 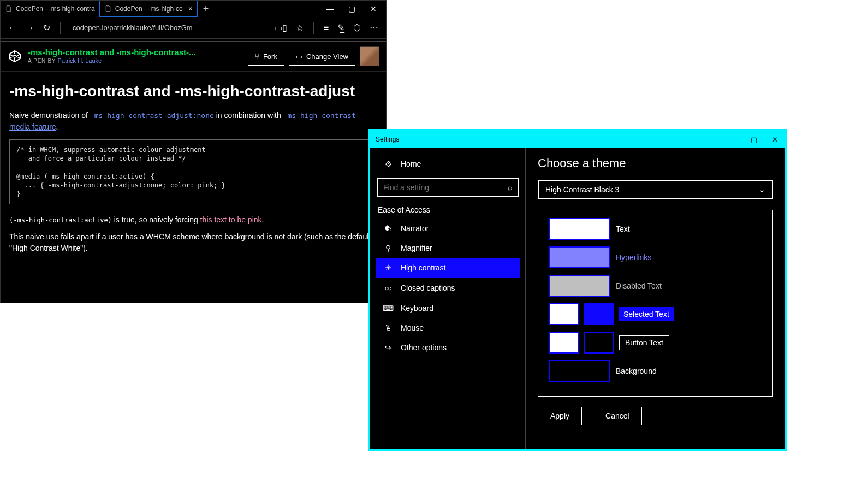 What do you see at coordinates (15, 56) in the screenshot?
I see `codepen-logo-icon` at bounding box center [15, 56].